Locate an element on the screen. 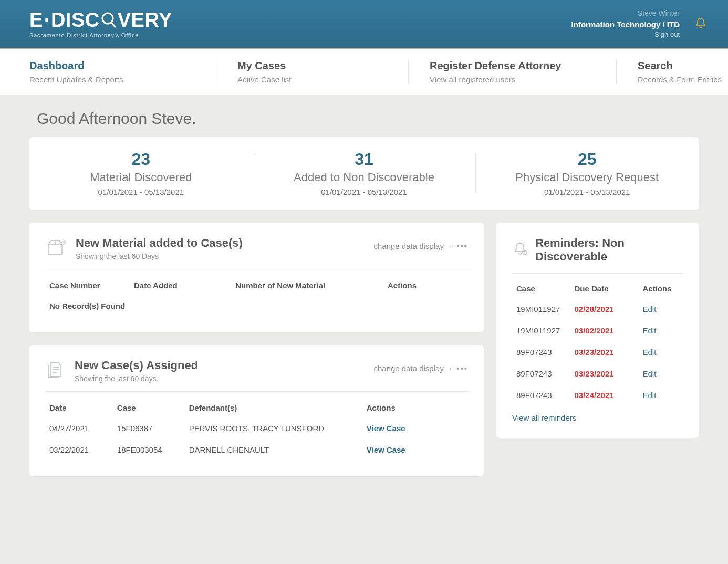 The height and width of the screenshot is (564, 728). nav-my-cases: My Cases Active Case list is located at coordinates (312, 72).